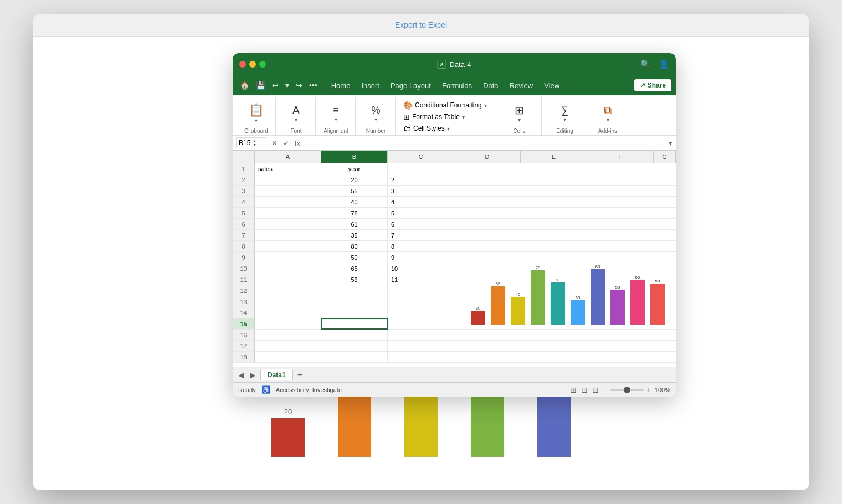 This screenshot has width=842, height=504. Describe the element at coordinates (288, 301) in the screenshot. I see `cell-a13` at that location.